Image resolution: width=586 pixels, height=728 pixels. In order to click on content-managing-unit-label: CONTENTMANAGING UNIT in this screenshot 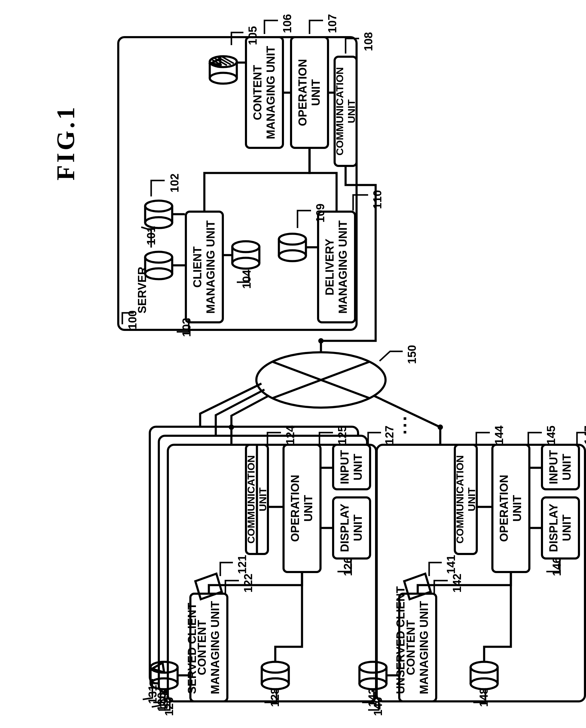, I will do `click(264, 92)`.